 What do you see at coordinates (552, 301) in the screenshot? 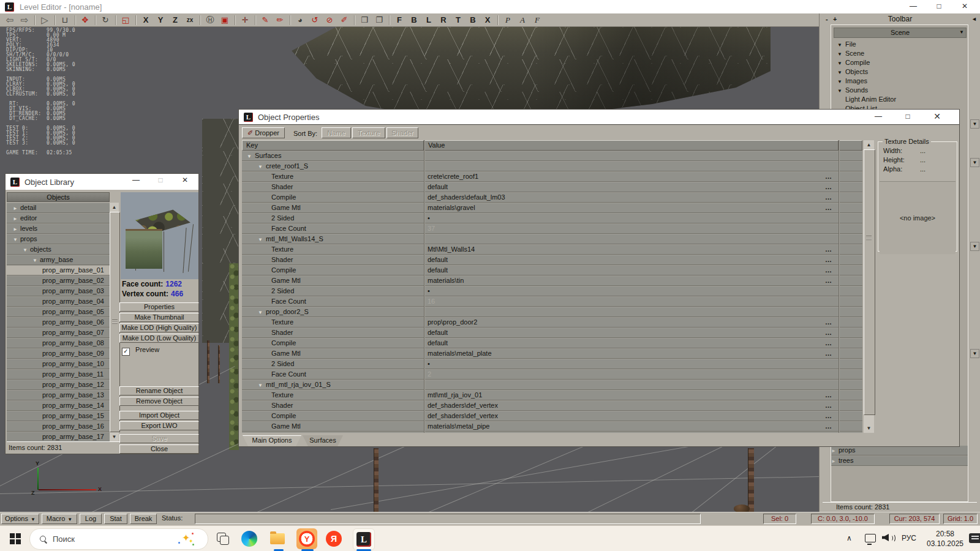
I see `property-row: Face Count16` at bounding box center [552, 301].